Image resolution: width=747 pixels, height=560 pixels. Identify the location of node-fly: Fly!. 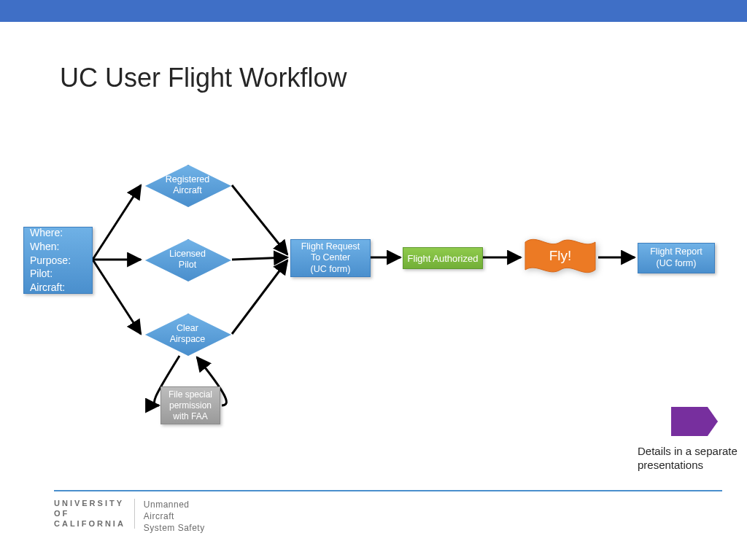
(560, 256).